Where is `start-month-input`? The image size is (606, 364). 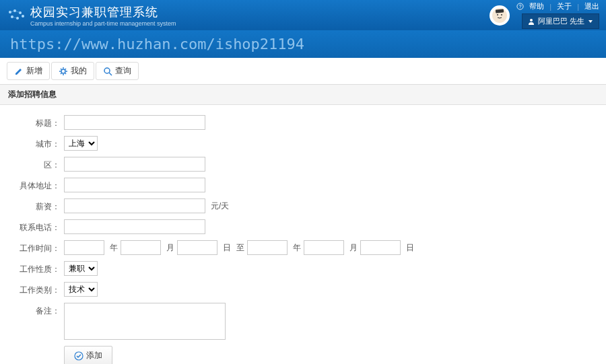
start-month-input is located at coordinates (141, 248).